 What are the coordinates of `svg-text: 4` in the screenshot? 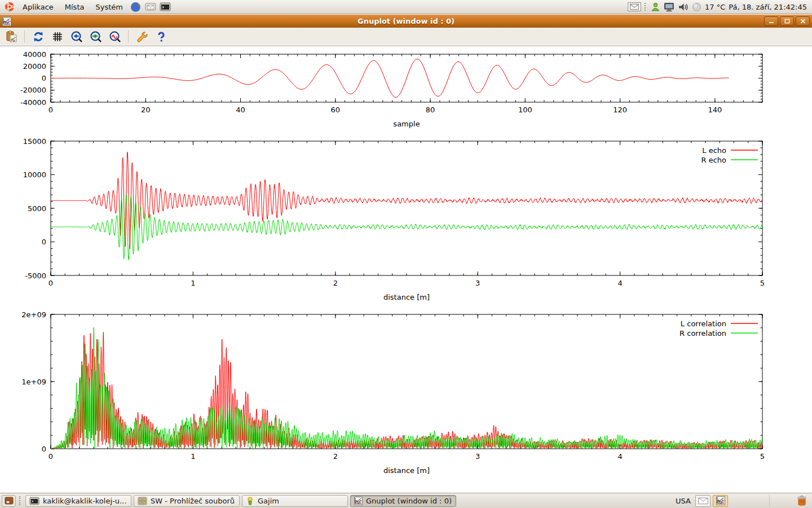 It's located at (620, 456).